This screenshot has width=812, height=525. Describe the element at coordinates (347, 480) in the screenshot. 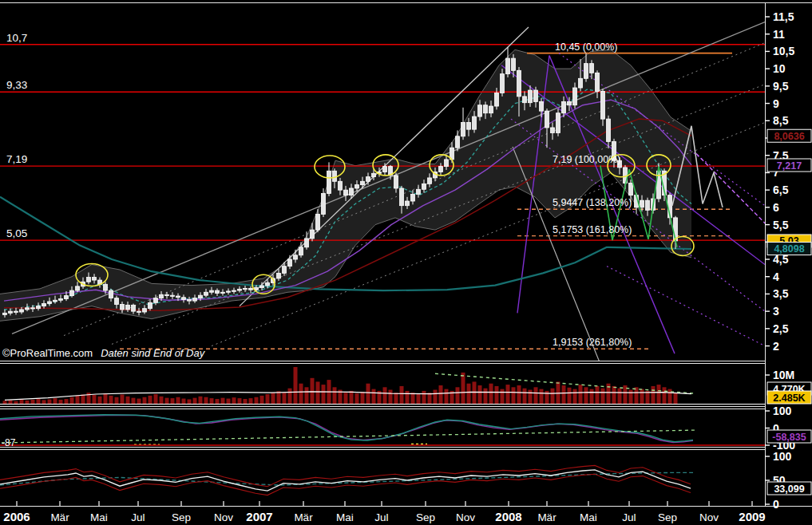

I see `momentum-pane` at that location.